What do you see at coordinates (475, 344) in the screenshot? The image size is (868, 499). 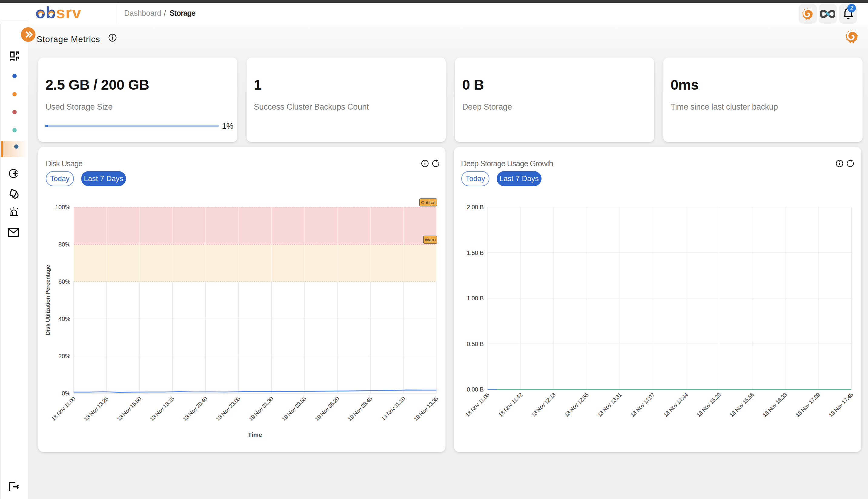 I see `svg-text: 0.50 B` at bounding box center [475, 344].